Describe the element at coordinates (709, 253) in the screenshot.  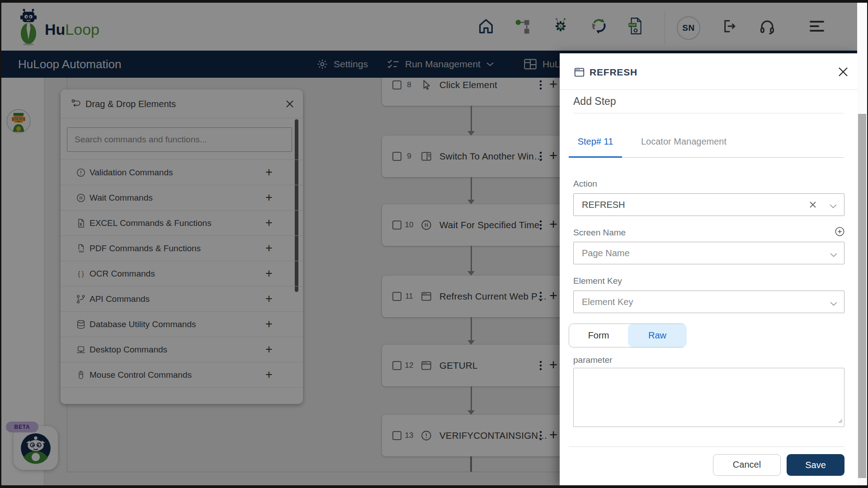
I see `screen-name-select: Page Name` at that location.